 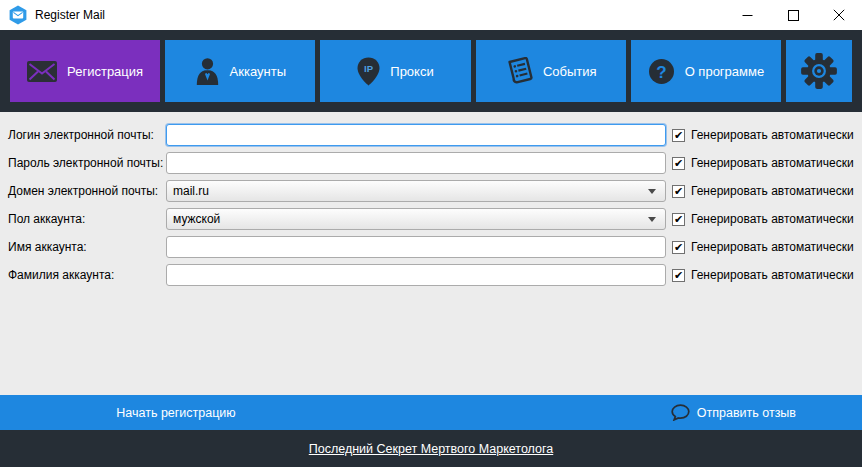 I want to click on lastname-label: Фамилия аккаунта:, so click(x=87, y=275).